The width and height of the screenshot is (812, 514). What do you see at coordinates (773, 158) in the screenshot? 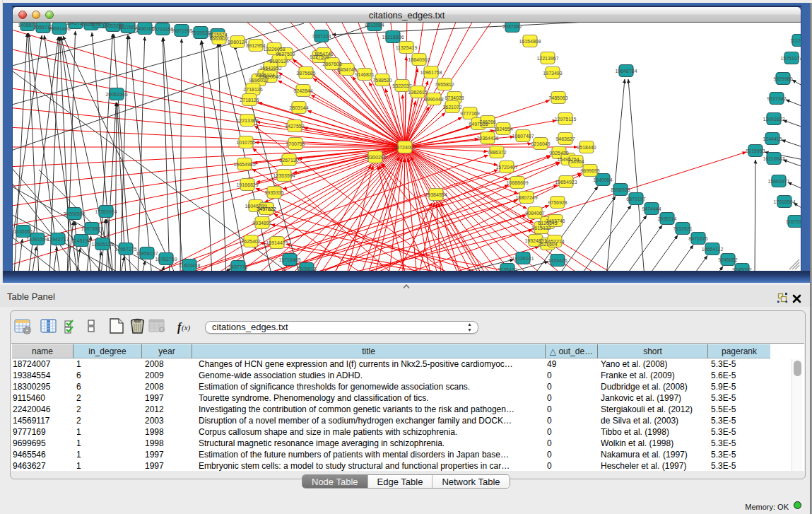
I see `svg-text: 16210643` at bounding box center [773, 158].